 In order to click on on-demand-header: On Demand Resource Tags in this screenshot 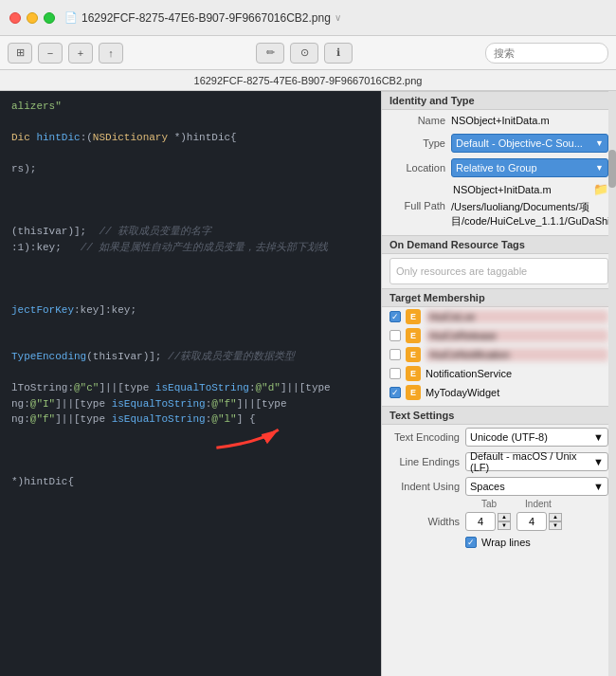, I will do `click(498, 245)`.